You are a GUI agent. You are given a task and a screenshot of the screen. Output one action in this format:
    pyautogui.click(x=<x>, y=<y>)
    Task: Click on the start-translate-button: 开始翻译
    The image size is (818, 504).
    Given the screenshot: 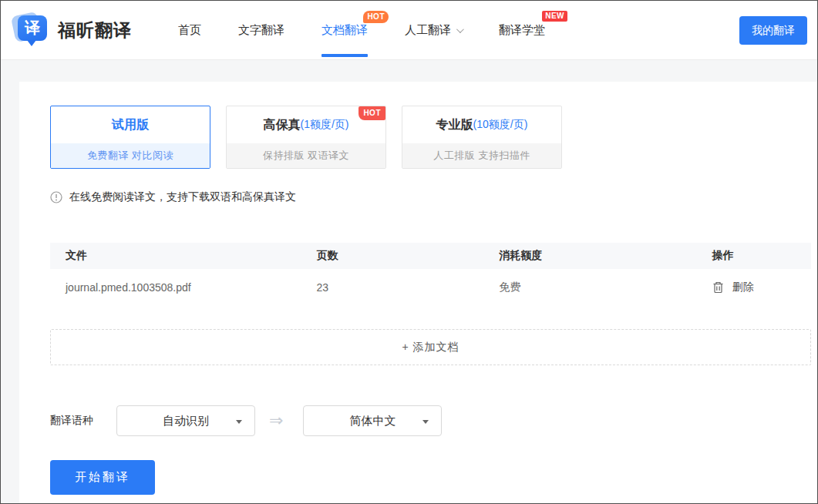 What is the action you would take?
    pyautogui.click(x=103, y=478)
    